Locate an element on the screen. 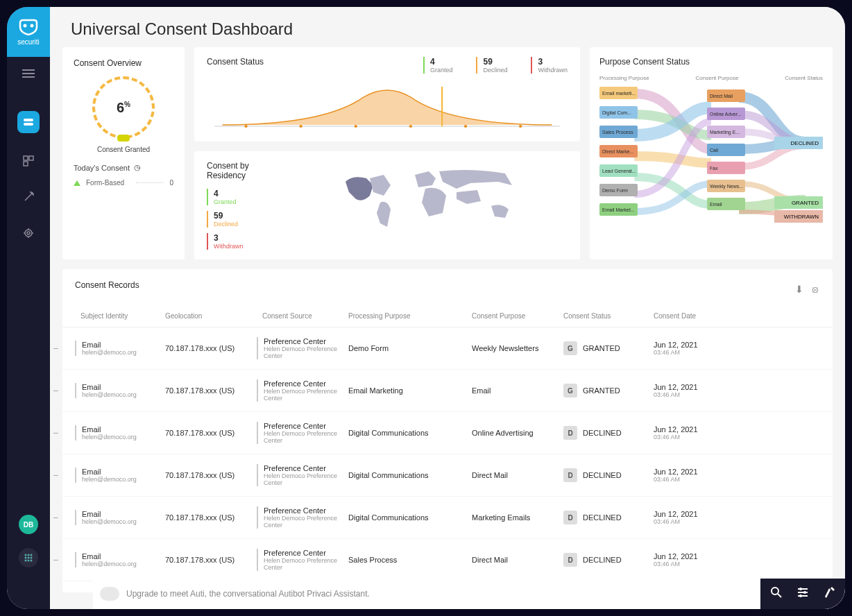 This screenshot has height=616, width=852. brand-logo: securiti is located at coordinates (28, 32).